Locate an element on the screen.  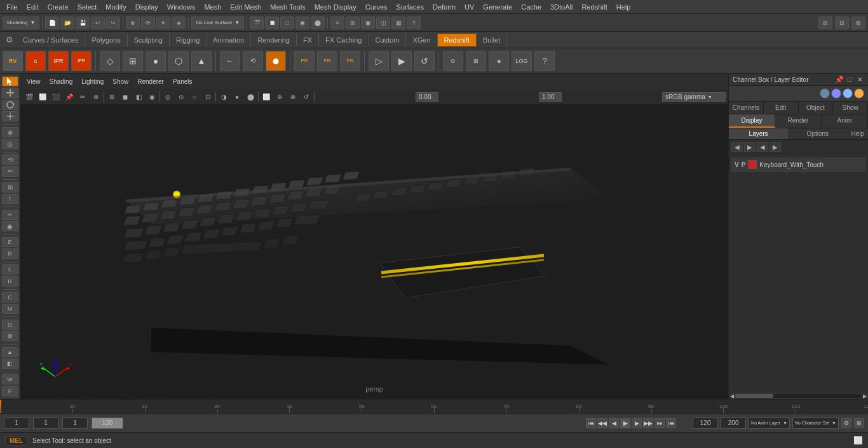
poke-btn: ▲ is located at coordinates (10, 352).